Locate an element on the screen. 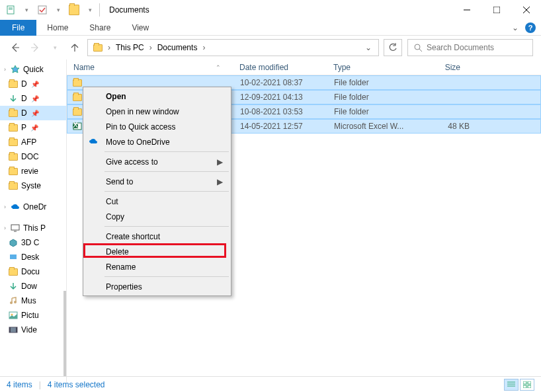  file-size: 48 KB is located at coordinates (442, 126).